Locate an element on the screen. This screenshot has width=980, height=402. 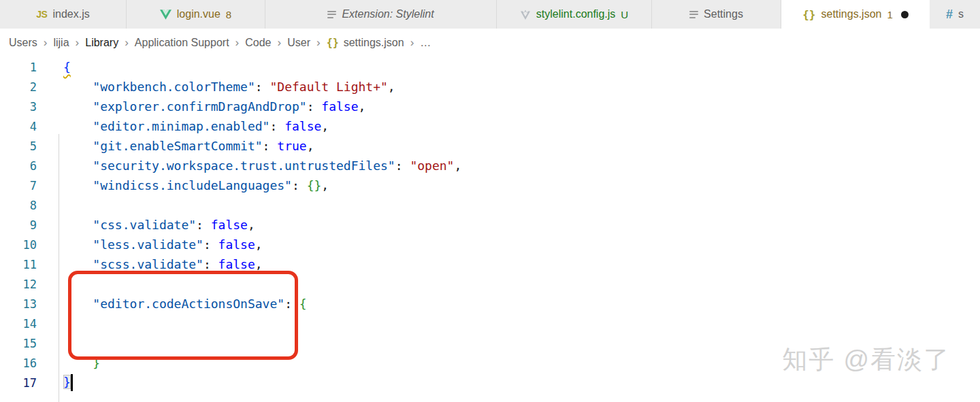
code-text: } is located at coordinates (54, 382).